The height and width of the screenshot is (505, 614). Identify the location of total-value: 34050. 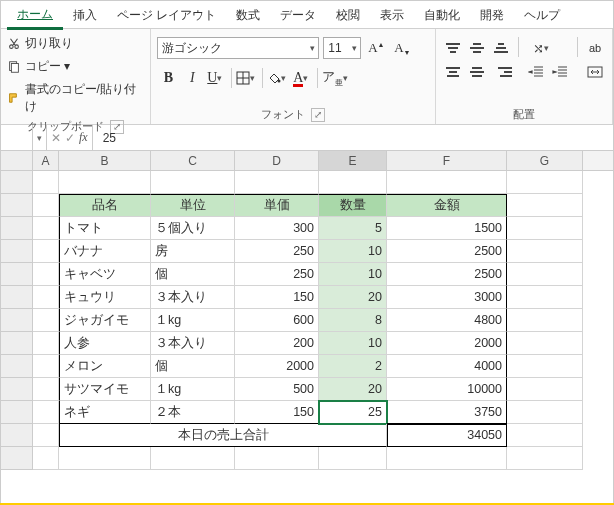
(447, 436).